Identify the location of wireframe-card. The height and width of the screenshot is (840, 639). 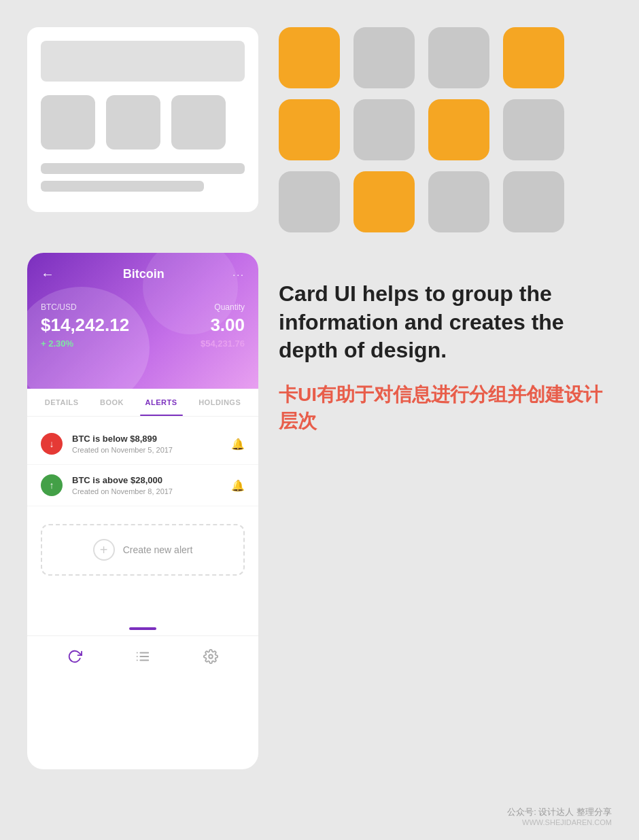
(143, 120).